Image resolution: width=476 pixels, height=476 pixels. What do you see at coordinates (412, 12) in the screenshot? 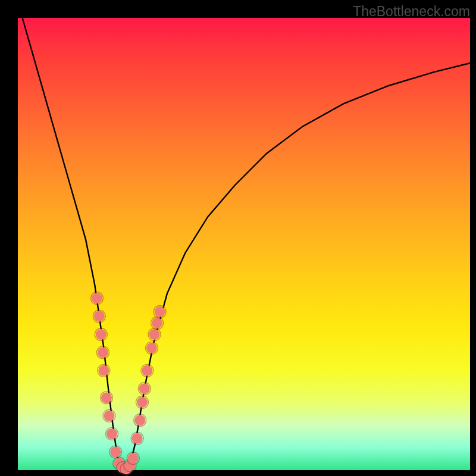
I see `watermark-text: TheBottleneck.com` at bounding box center [412, 12].